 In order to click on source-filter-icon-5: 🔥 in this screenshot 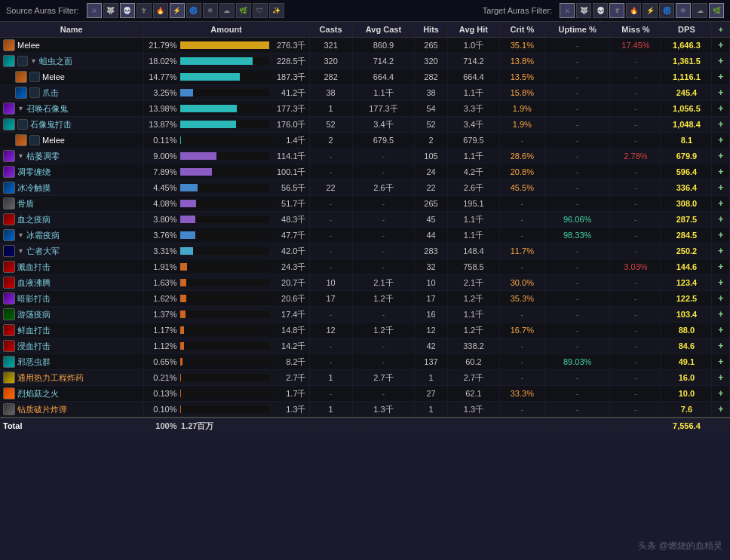, I will do `click(161, 11)`.